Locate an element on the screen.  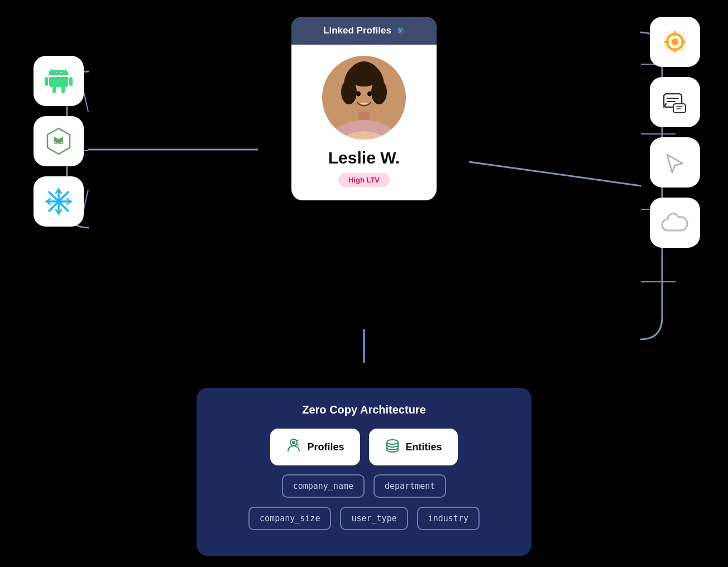
avatar is located at coordinates (364, 98).